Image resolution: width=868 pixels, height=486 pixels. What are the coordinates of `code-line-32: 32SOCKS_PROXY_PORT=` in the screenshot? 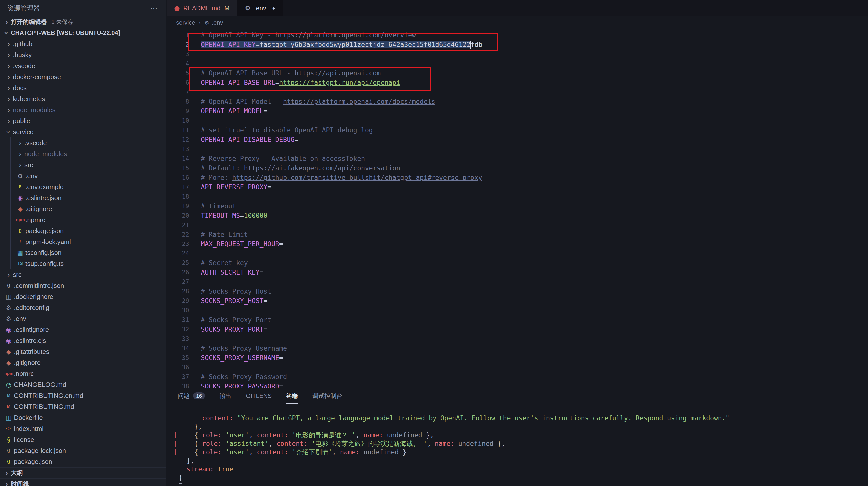 It's located at (518, 330).